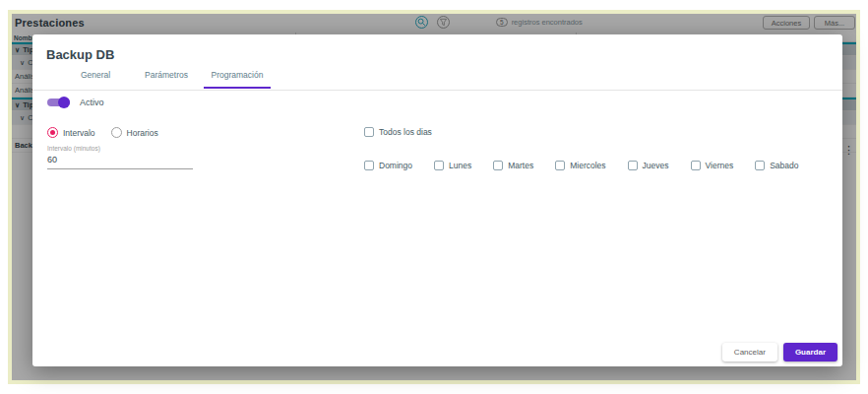  What do you see at coordinates (779, 353) in the screenshot?
I see `dialog-footer: Cancelar Guardar` at bounding box center [779, 353].